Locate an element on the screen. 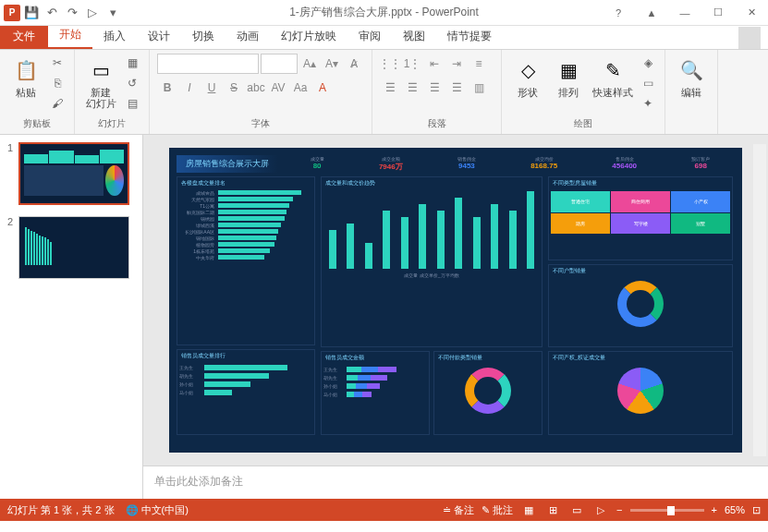 This screenshot has width=768, height=532. font-size-select is located at coordinates (279, 64).